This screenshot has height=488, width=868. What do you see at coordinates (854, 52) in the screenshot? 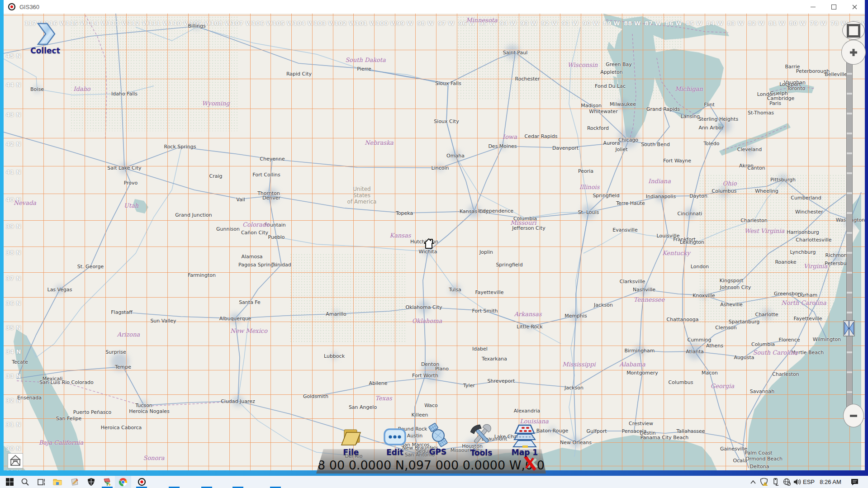
I see `plus-icon` at bounding box center [854, 52].